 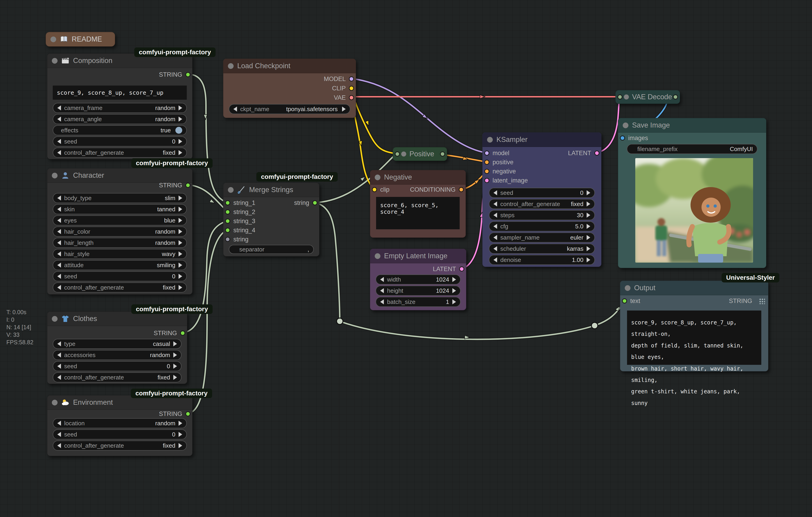 I want to click on input-model: model, so click(x=497, y=153).